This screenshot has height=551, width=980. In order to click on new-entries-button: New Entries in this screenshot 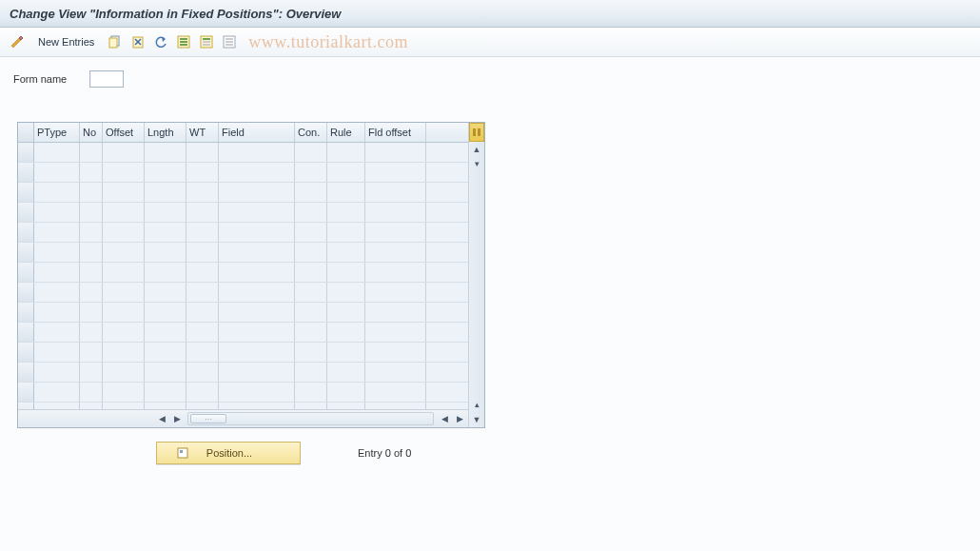, I will do `click(67, 42)`.